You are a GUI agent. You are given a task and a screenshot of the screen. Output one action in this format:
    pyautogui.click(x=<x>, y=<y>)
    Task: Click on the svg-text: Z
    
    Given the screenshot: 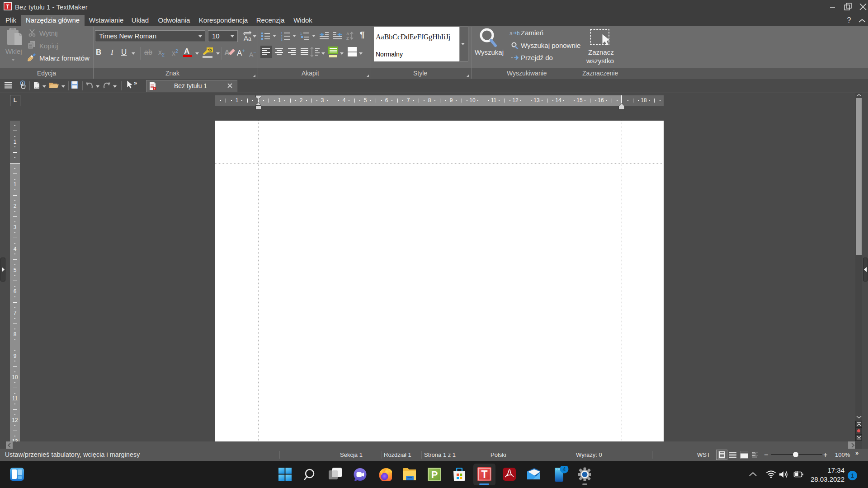 What is the action you would take?
    pyautogui.click(x=348, y=38)
    